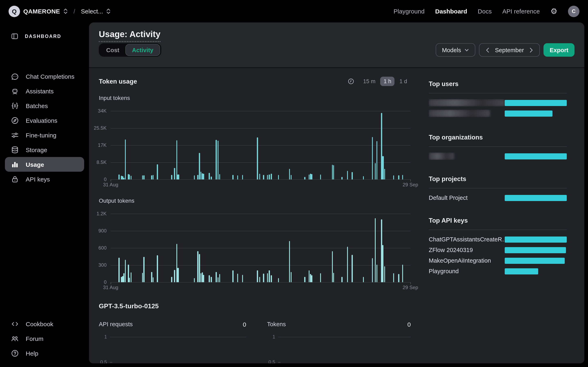 The width and height of the screenshot is (588, 367). What do you see at coordinates (15, 179) in the screenshot?
I see `lock-icon` at bounding box center [15, 179].